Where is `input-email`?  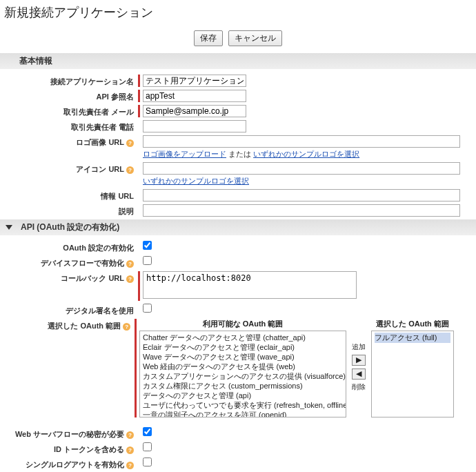 input-email is located at coordinates (195, 111).